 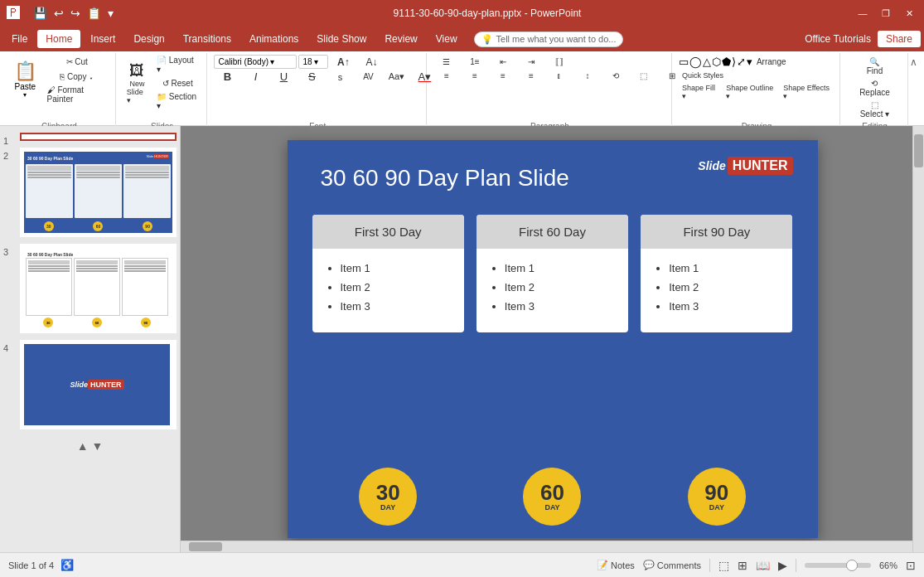 What do you see at coordinates (149, 39) in the screenshot?
I see `menu-design: Design` at bounding box center [149, 39].